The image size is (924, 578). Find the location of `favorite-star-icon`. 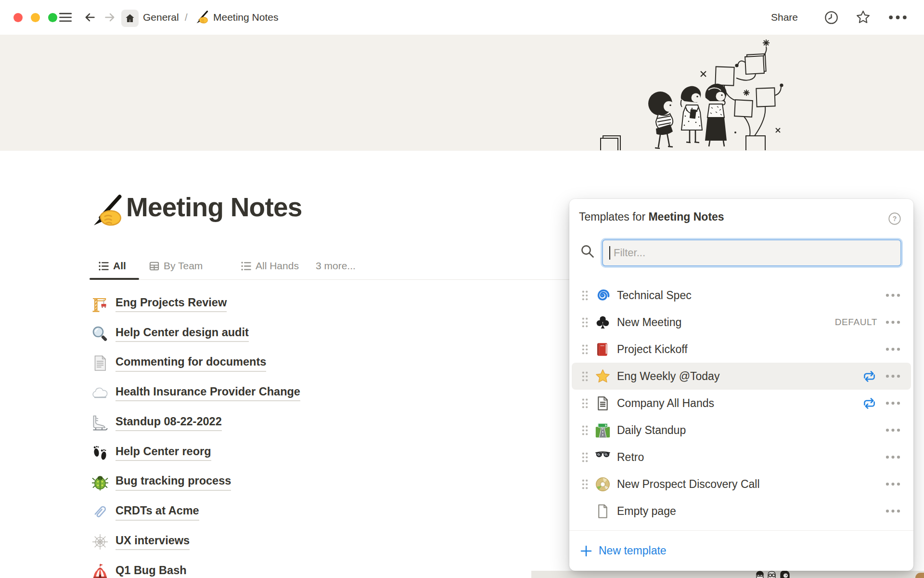

favorite-star-icon is located at coordinates (863, 17).